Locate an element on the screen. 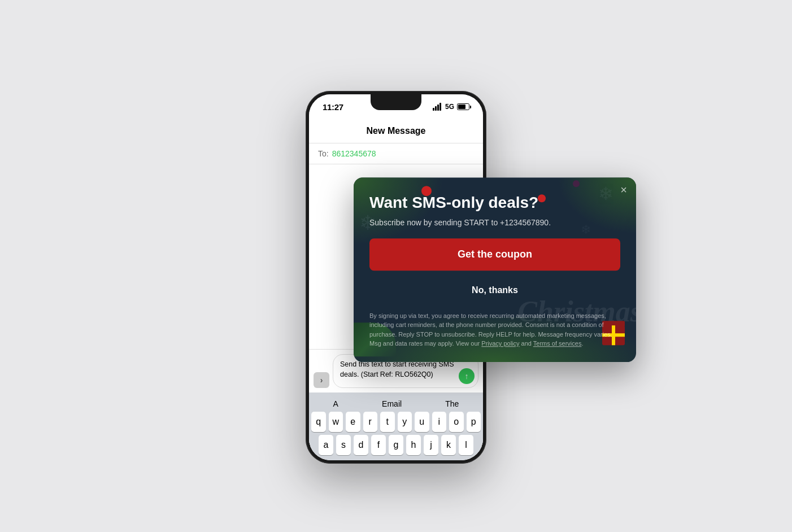 Image resolution: width=792 pixels, height=532 pixels. to-number: 8612345678 is located at coordinates (354, 154).